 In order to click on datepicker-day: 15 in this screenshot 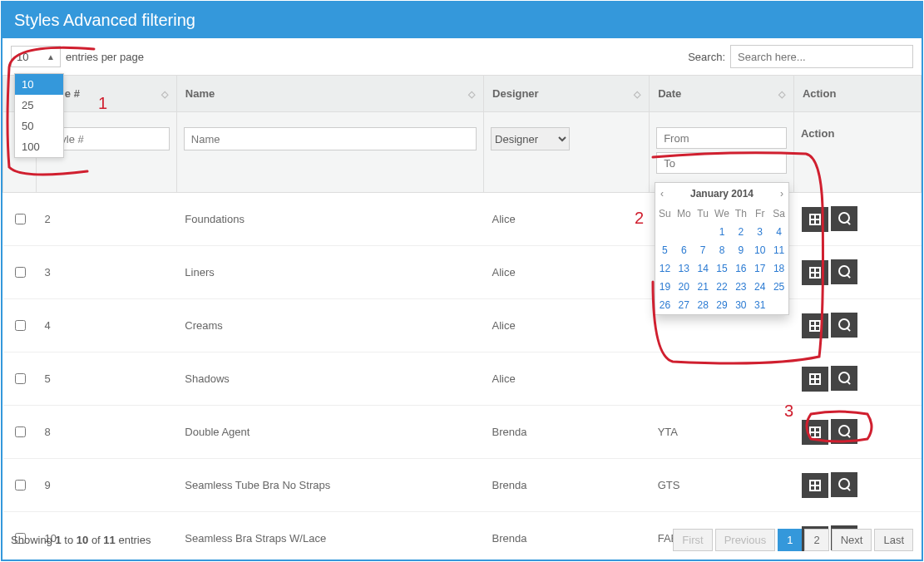, I will do `click(722, 269)`.